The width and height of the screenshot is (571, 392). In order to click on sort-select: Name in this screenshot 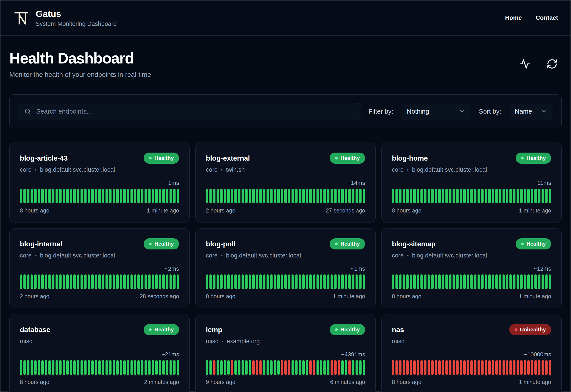, I will do `click(531, 112)`.